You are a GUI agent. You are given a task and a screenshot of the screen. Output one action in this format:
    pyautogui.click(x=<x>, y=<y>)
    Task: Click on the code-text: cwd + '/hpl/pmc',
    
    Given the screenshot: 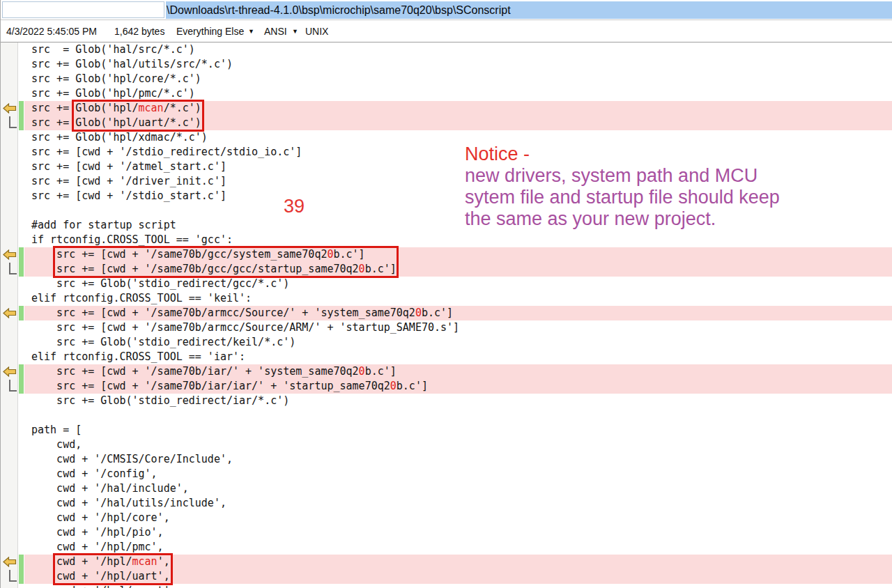 What is the action you would take?
    pyautogui.click(x=98, y=548)
    